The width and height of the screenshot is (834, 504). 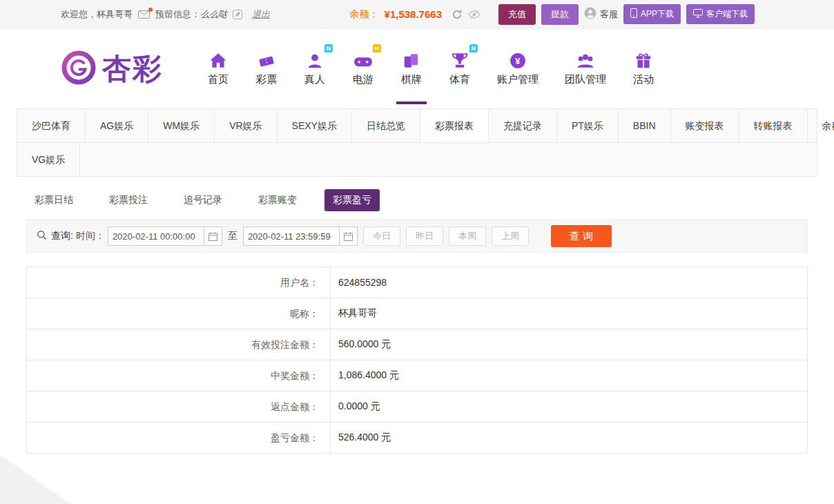 I want to click on table-row: 盈亏金额： 526.4000 元, so click(x=417, y=438).